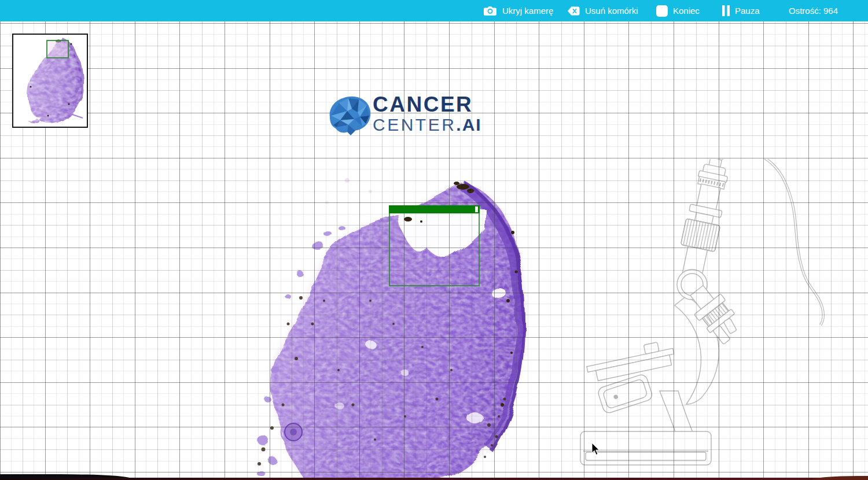 This screenshot has width=868, height=480. Describe the element at coordinates (434, 479) in the screenshot. I see `bottom-slide-strip` at that location.